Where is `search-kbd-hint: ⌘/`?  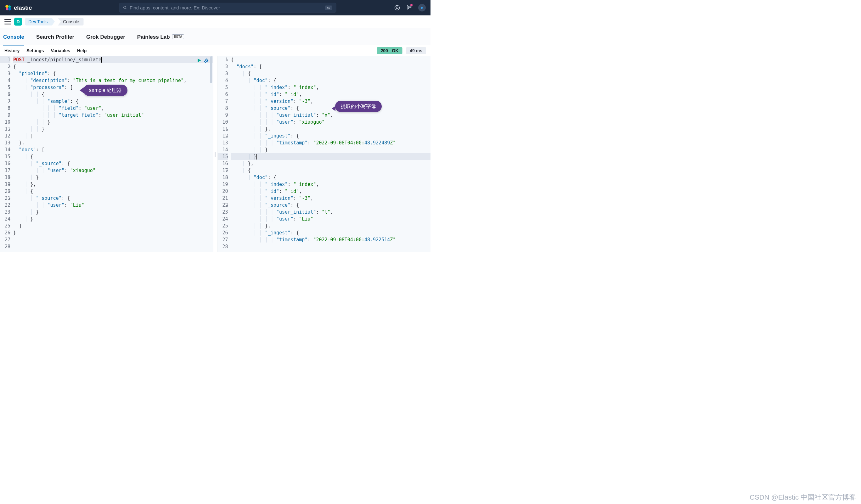
search-kbd-hint: ⌘/ is located at coordinates (329, 8).